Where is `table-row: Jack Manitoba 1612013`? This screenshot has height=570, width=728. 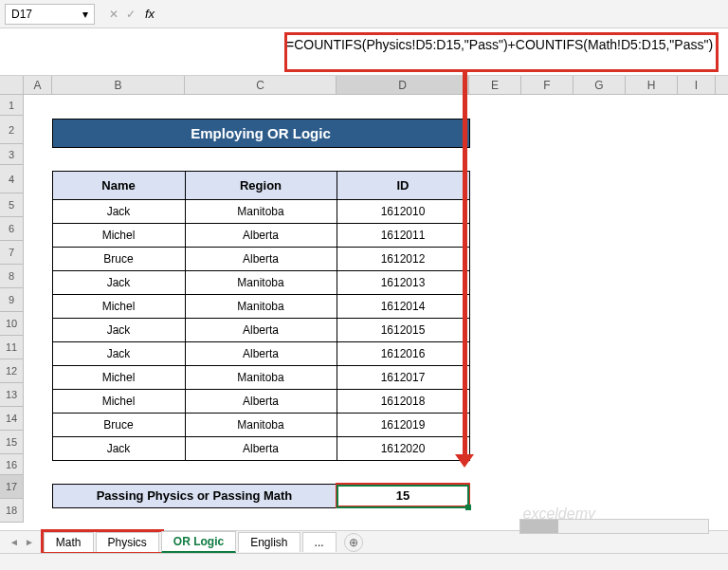 table-row: Jack Manitoba 1612013 is located at coordinates (246, 283).